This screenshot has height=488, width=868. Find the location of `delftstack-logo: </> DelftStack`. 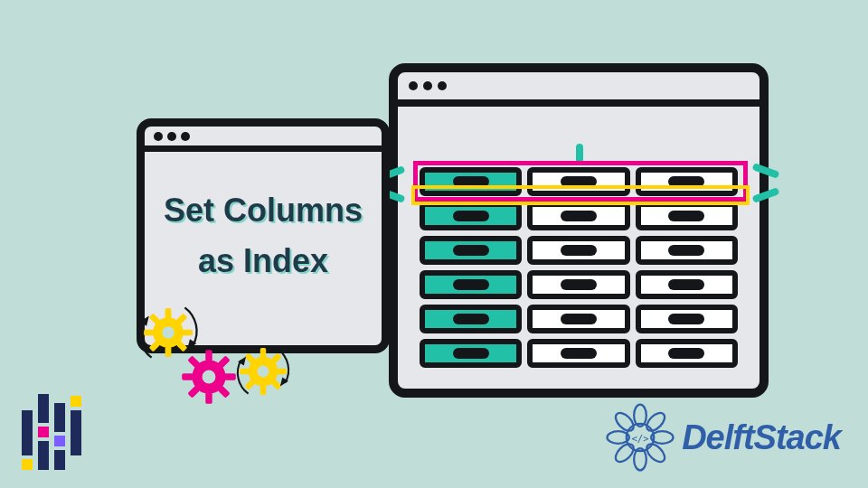

delftstack-logo: </> DelftStack is located at coordinates (723, 437).